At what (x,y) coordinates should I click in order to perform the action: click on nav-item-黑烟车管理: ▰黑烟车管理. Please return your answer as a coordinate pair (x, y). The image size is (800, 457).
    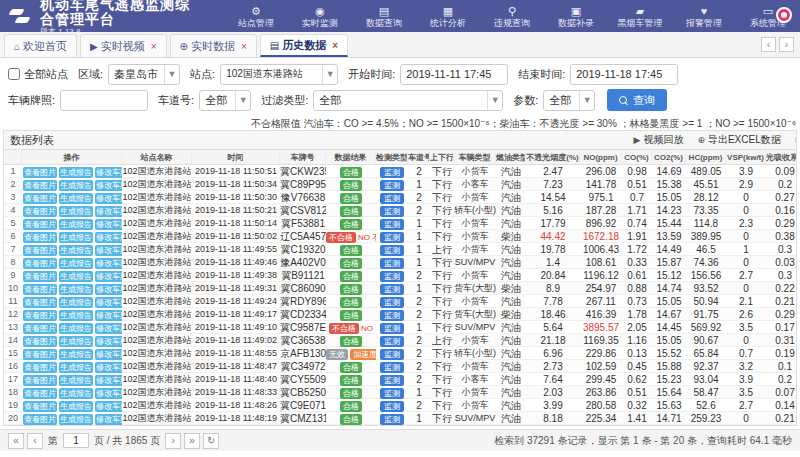
    Looking at the image, I should click on (640, 16).